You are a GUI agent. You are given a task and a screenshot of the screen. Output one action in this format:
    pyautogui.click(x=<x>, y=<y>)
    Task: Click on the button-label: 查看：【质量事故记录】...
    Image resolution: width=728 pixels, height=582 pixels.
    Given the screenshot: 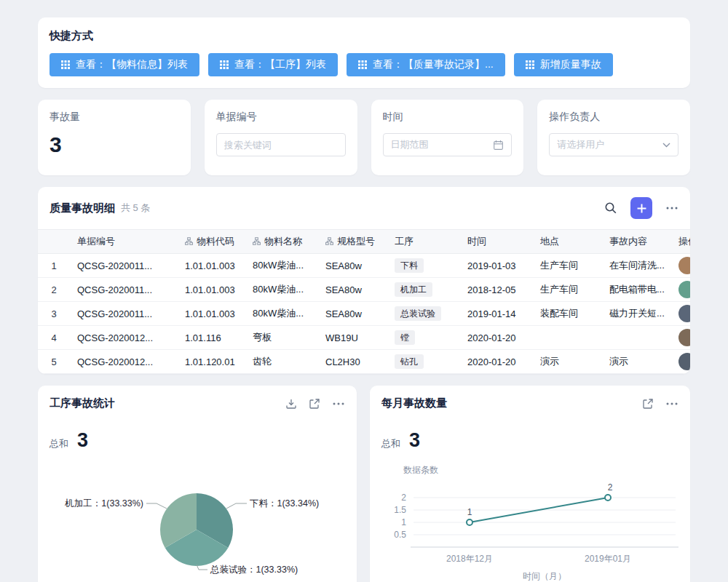 What is the action you would take?
    pyautogui.click(x=433, y=65)
    